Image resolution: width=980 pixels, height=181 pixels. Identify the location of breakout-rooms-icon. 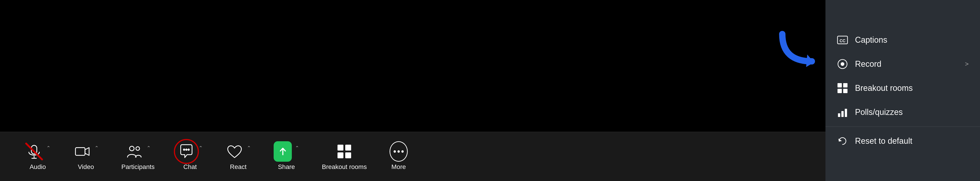
(344, 151).